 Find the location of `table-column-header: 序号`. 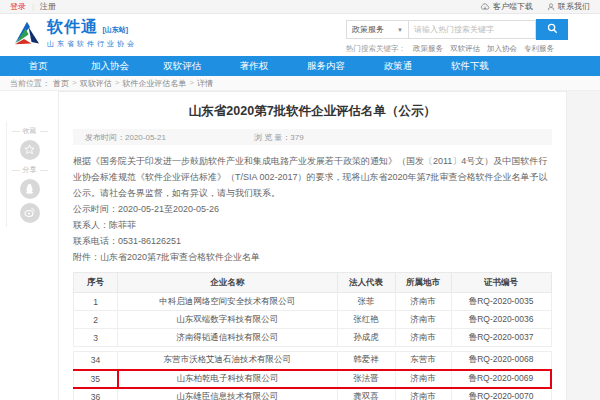

table-column-header: 序号 is located at coordinates (96, 283).